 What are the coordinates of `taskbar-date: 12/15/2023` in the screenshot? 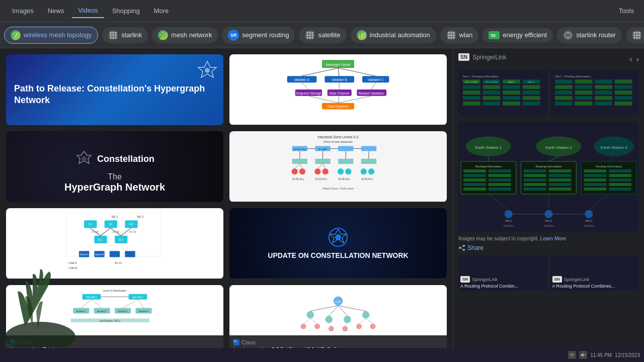 It's located at (627, 355).